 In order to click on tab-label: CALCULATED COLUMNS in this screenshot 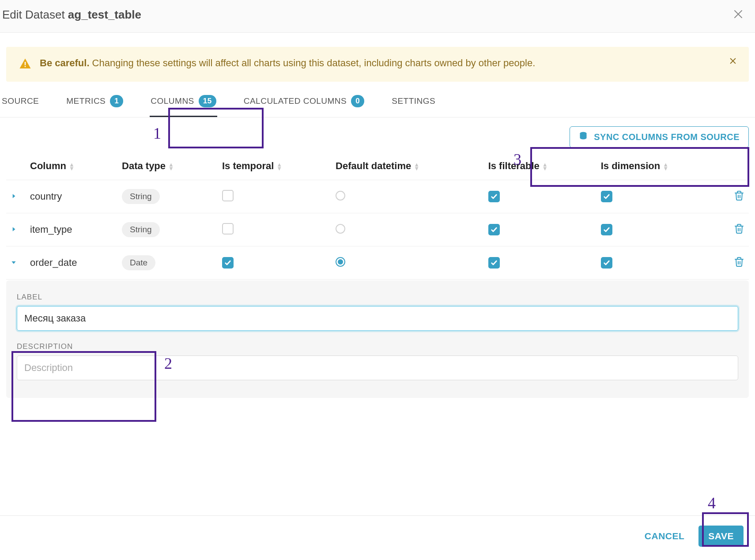, I will do `click(295, 101)`.